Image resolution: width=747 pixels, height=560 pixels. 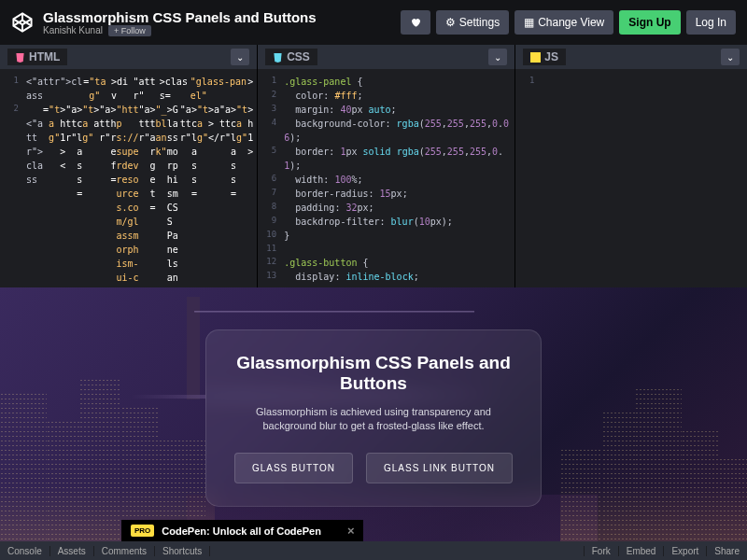 What do you see at coordinates (631, 178) in the screenshot?
I see `js-code-body: 1` at bounding box center [631, 178].